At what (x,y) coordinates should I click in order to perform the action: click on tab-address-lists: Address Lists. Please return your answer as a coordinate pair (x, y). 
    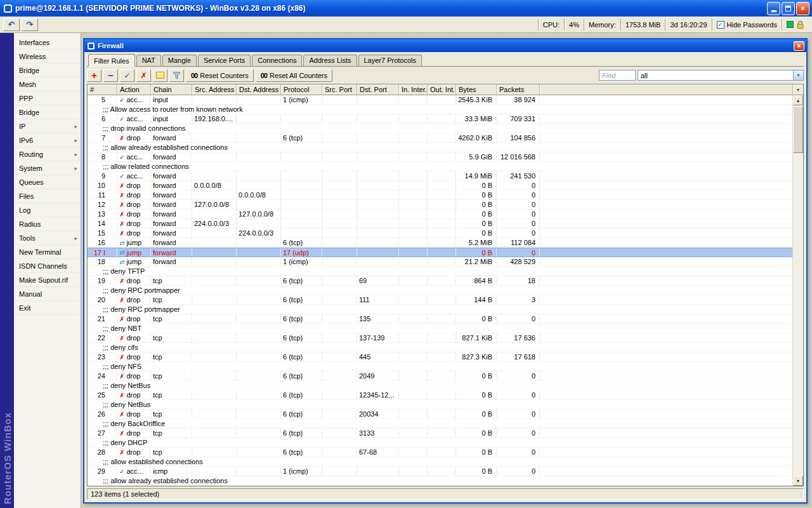
    Looking at the image, I should click on (330, 60).